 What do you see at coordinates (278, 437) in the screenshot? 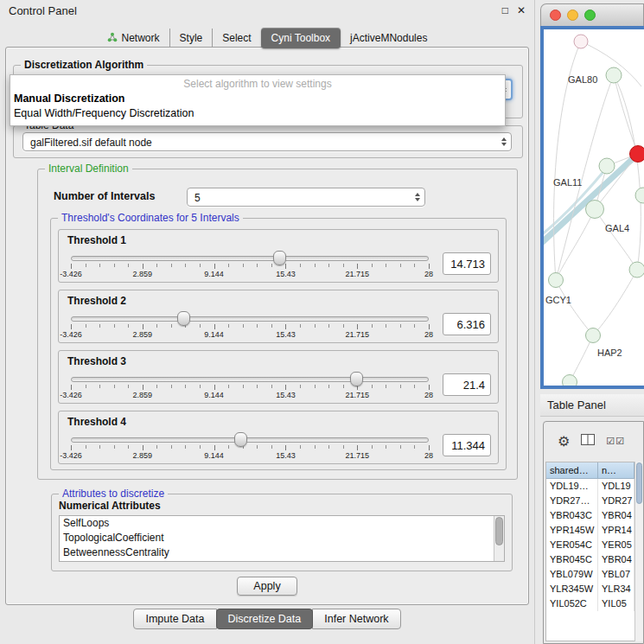
I see `threshold-panel: Threshold 4-3.4262.8599.14415.4321.71528…` at bounding box center [278, 437].